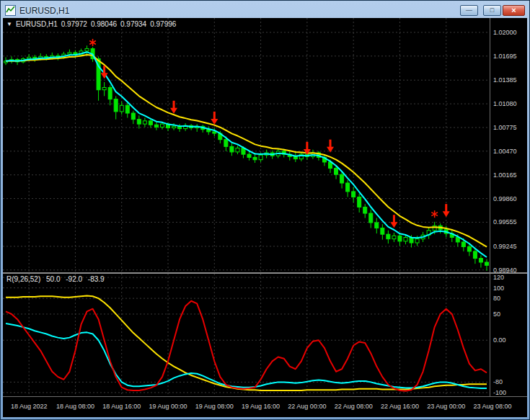  I want to click on indicator-cyan-line, so click(247, 356).